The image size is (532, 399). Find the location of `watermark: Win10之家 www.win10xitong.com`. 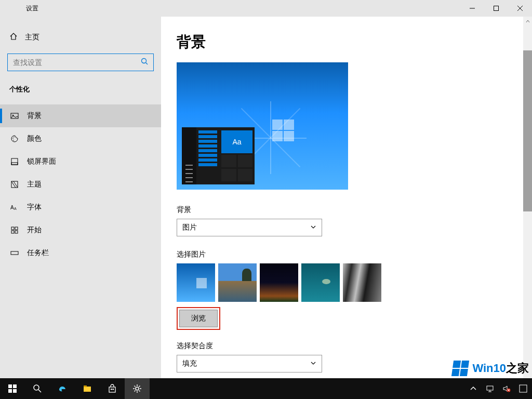

watermark: Win10之家 www.win10xitong.com is located at coordinates (490, 368).